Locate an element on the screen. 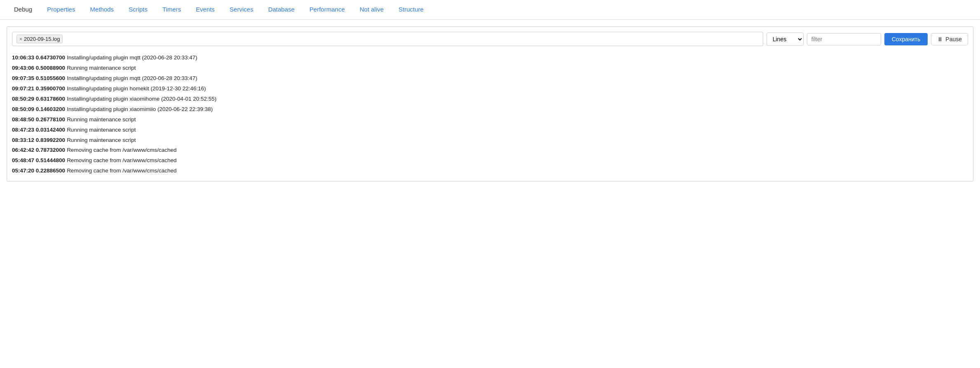  tab-methods: Methods is located at coordinates (102, 10).